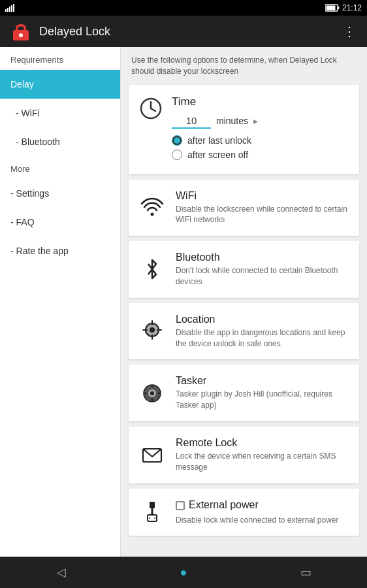  Describe the element at coordinates (244, 455) in the screenshot. I see `remote-lock-card: Remote Lock Lock the device when receivi…` at that location.